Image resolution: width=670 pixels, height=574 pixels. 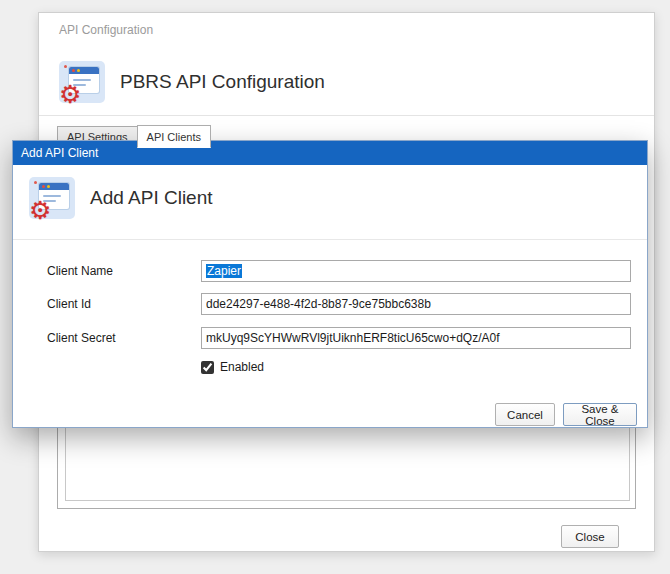 I want to click on window-title: API Configuration, so click(x=106, y=30).